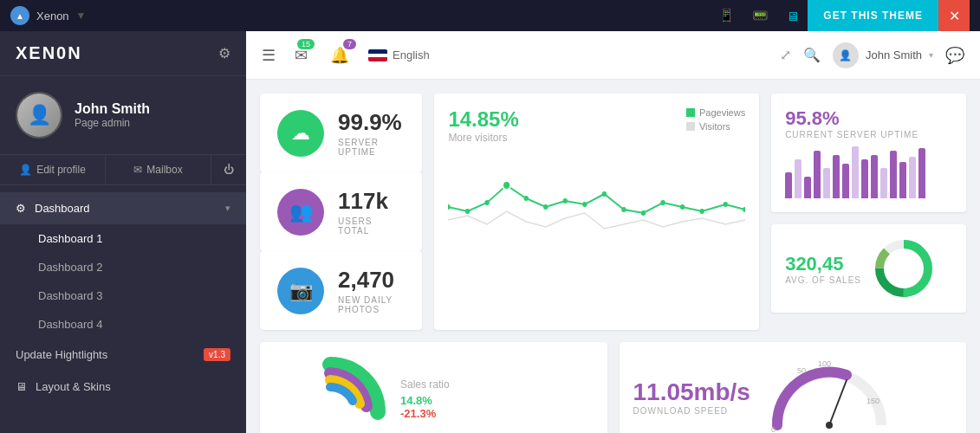  What do you see at coordinates (341, 211) in the screenshot?
I see `stats-column-left: ☁ 99.9% SERVER UPTIME 👥 117k USERS TOTAL` at bounding box center [341, 211].